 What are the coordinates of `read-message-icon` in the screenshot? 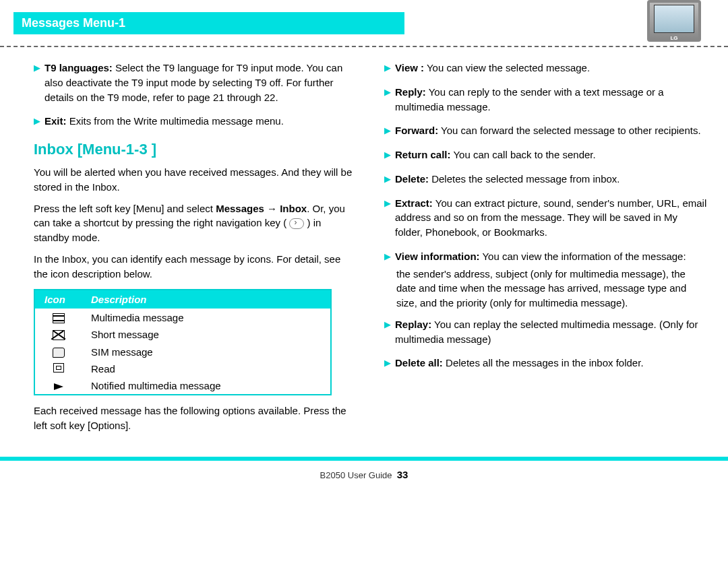 It's located at (59, 368).